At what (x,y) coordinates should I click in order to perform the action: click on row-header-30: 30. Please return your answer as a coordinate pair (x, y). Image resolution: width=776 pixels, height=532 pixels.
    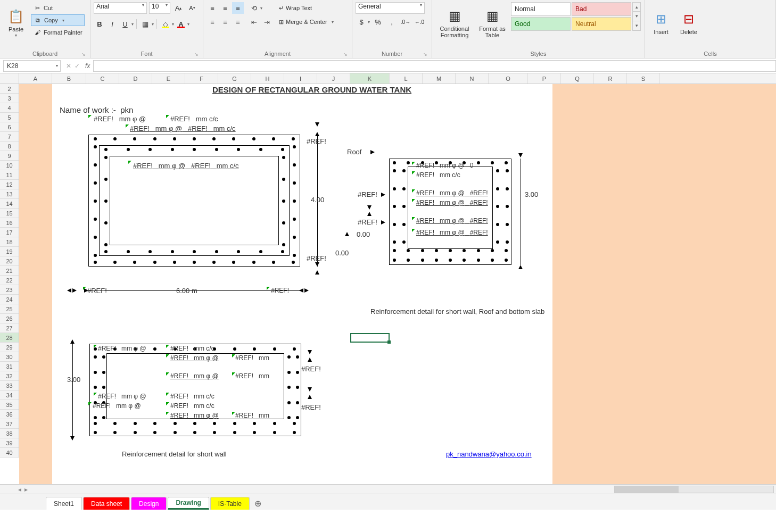
    Looking at the image, I should click on (10, 357).